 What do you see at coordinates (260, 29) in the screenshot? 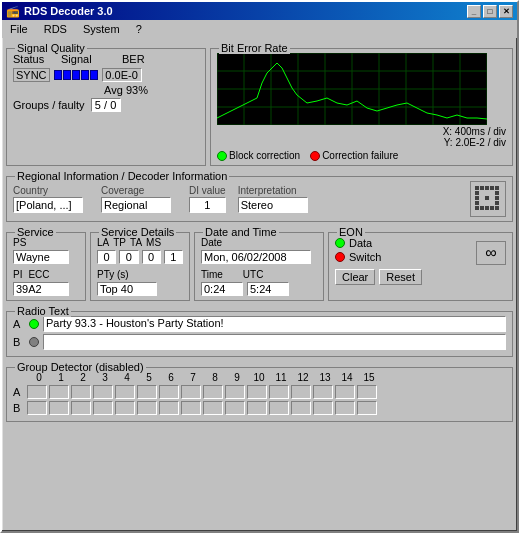
I see `menu-bar: File RDS System ?` at bounding box center [260, 29].